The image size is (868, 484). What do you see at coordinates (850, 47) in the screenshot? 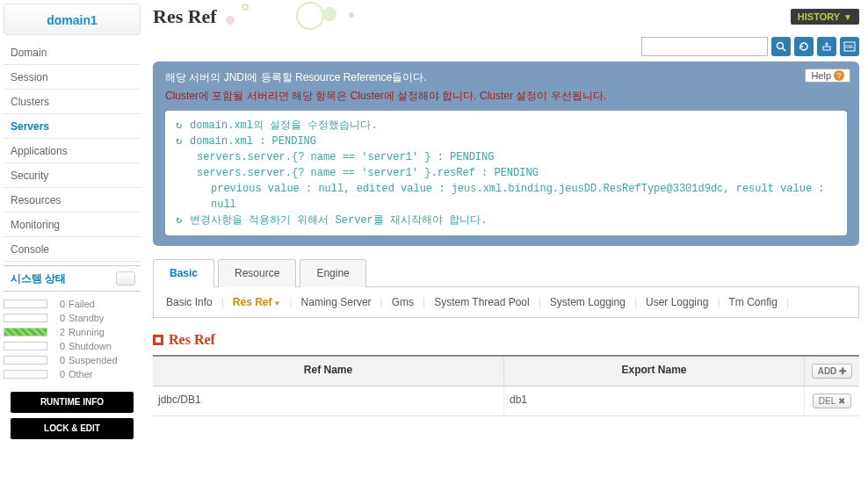
I see `xml-button: XML` at bounding box center [850, 47].